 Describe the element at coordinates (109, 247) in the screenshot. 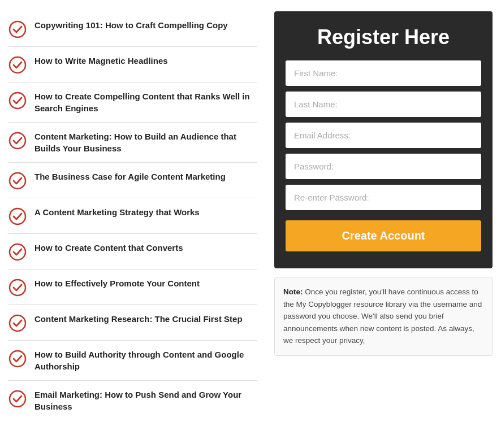

I see `course-title: How to Create Content that Converts` at that location.